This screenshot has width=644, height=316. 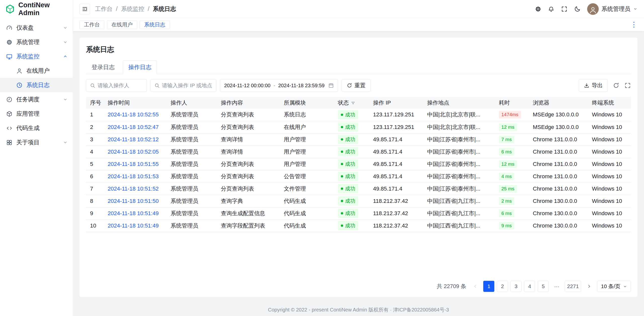 I want to click on cost-badge: 9 ms, so click(x=507, y=226).